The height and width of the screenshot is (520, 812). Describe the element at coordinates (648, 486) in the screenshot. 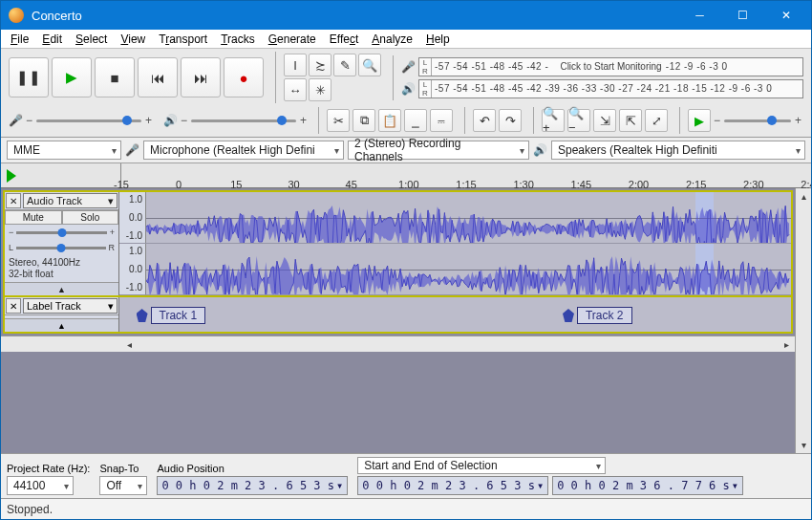

I see `selection-end-field: 0 0 h 0 2 m 3 6 . 7 7 6 s▾` at that location.